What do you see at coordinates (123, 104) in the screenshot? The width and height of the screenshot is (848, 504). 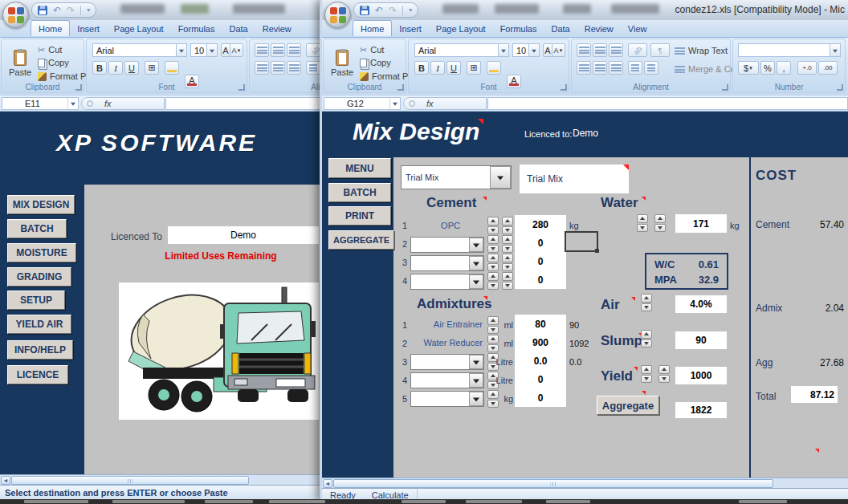 I see `insert-function-area: fx` at bounding box center [123, 104].